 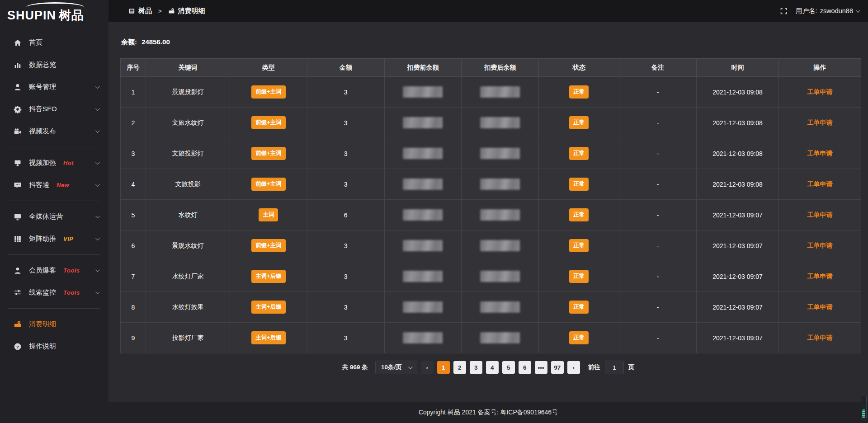 I want to click on col-header-status: 状态, so click(x=579, y=68).